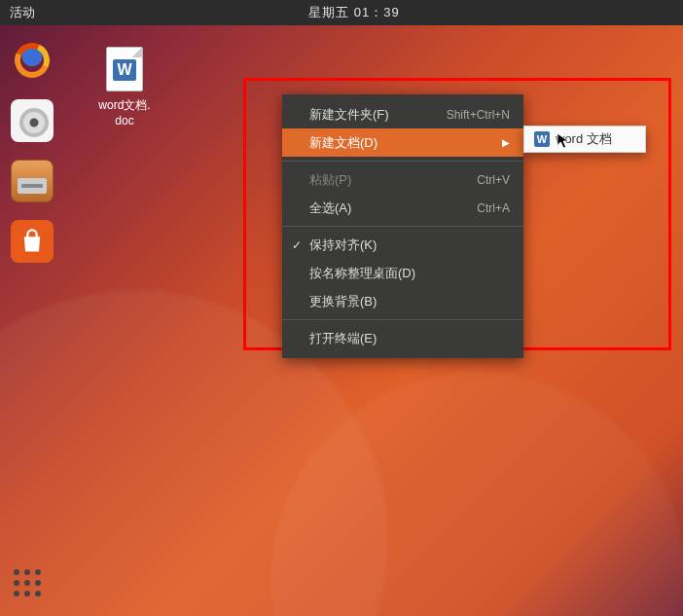 The image size is (683, 616). Describe the element at coordinates (125, 69) in the screenshot. I see `word-doc-icon: W` at that location.